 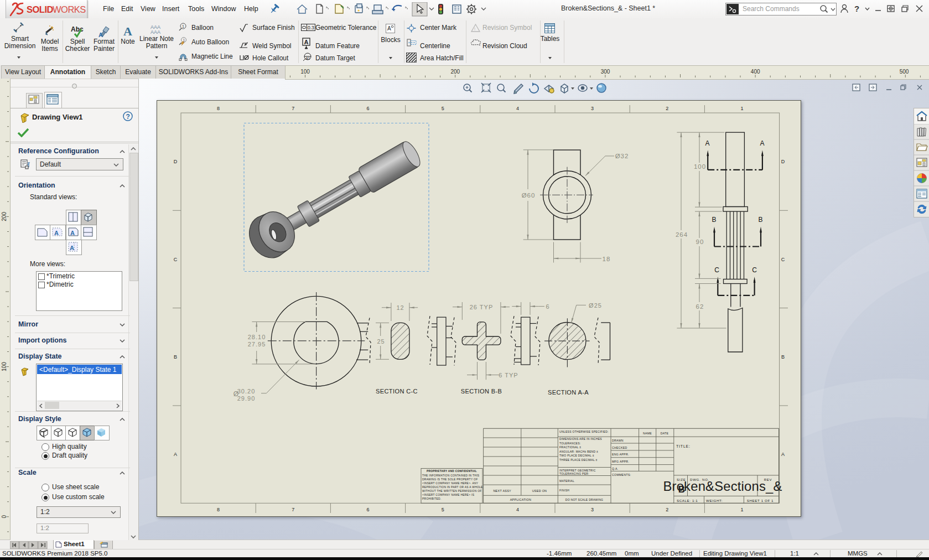 I want to click on svg-text: 30.20, so click(x=247, y=391).